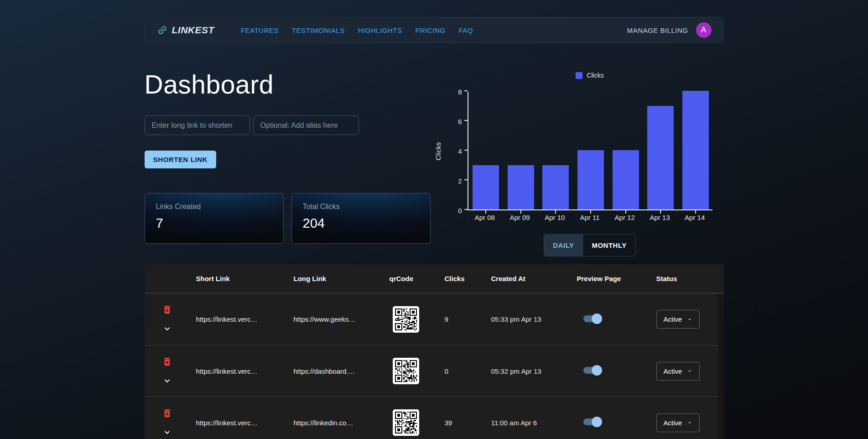 This screenshot has width=868, height=439. I want to click on x-tick-label: Apr 13, so click(660, 217).